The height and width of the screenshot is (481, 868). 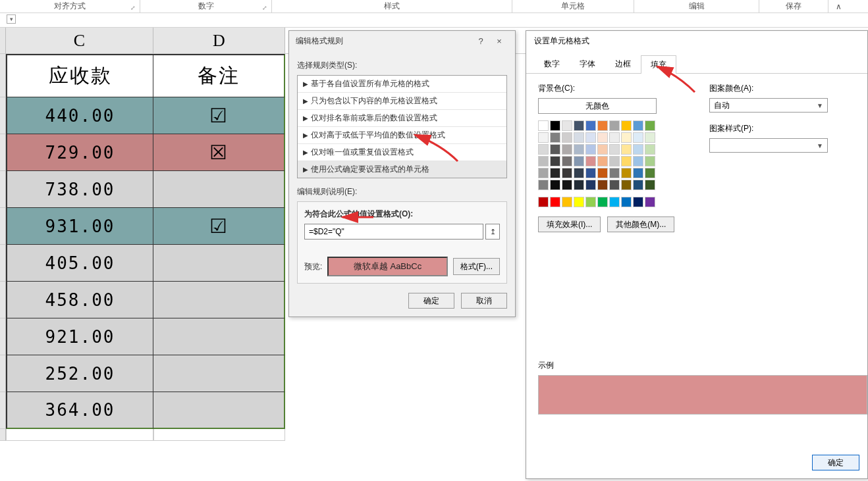 I want to click on no-color-button: 无颜色, so click(x=597, y=106).